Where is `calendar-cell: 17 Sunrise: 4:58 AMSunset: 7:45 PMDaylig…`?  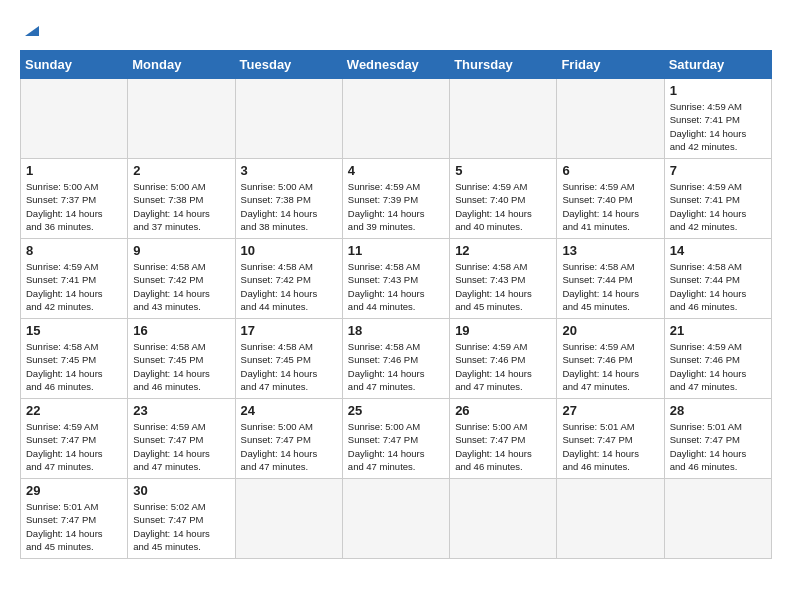 calendar-cell: 17 Sunrise: 4:58 AMSunset: 7:45 PMDaylig… is located at coordinates (288, 359).